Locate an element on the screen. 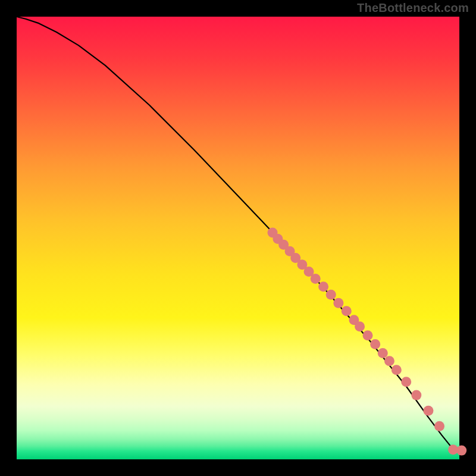 This screenshot has width=476, height=476. attribution-text: TheBottleneck.com is located at coordinates (413, 8).